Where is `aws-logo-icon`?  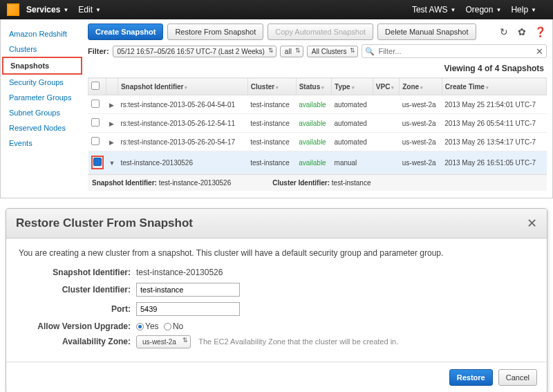
aws-logo-icon is located at coordinates (13, 10).